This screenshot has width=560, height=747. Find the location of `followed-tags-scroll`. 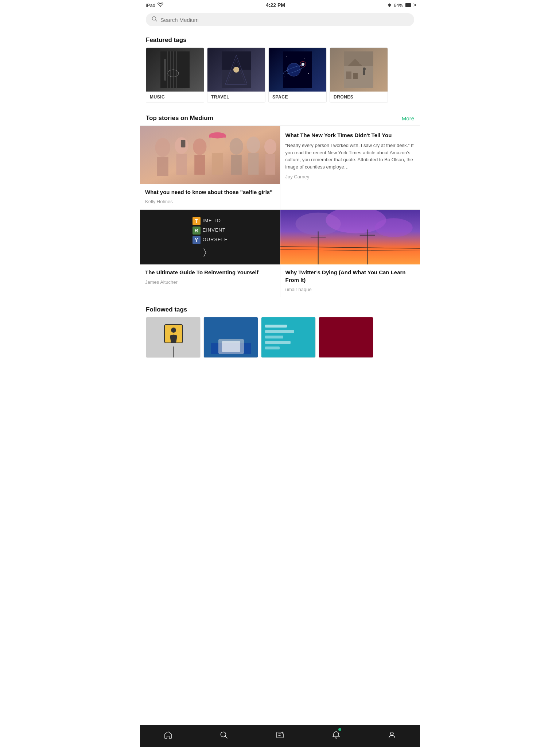

followed-tags-scroll is located at coordinates (280, 340).